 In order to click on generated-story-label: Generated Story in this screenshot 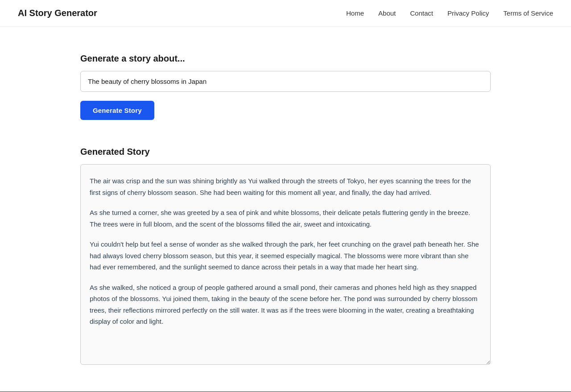, I will do `click(286, 152)`.